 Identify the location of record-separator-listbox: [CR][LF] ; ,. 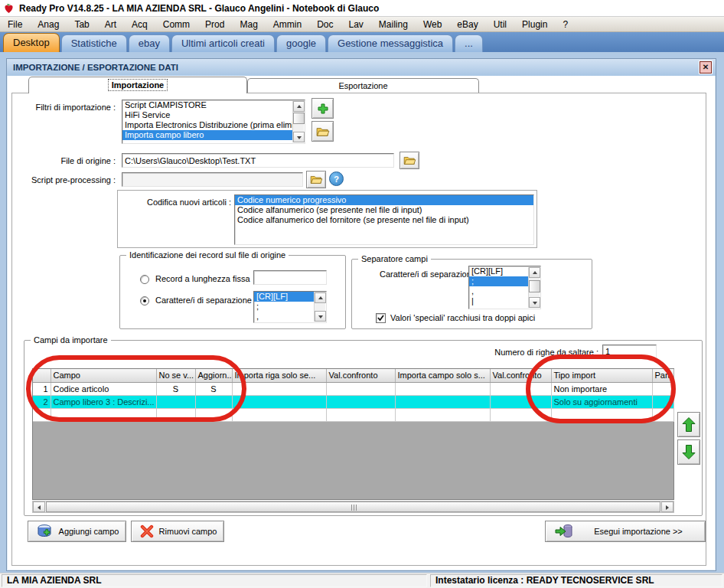
(290, 307).